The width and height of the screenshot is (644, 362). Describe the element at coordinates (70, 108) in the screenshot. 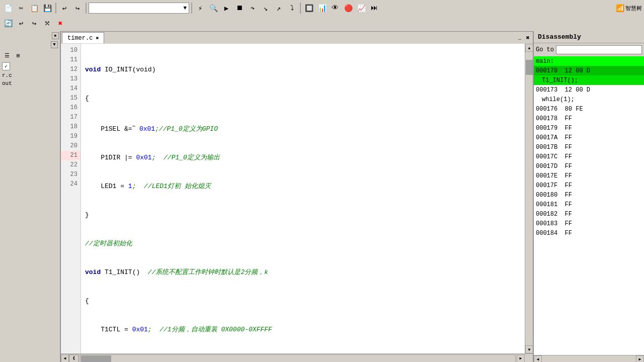

I see `line-num-16: 16` at that location.